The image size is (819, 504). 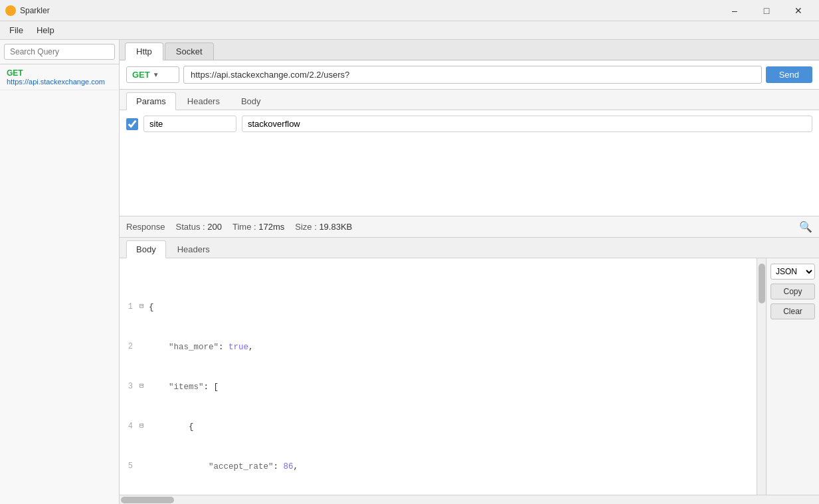 I want to click on top-tab-bar: Http Socket, so click(x=469, y=50).